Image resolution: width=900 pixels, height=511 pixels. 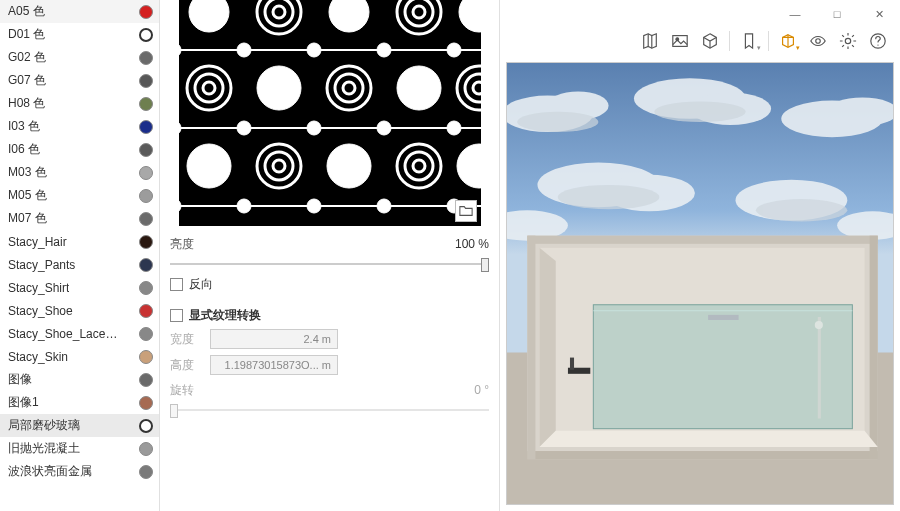 What do you see at coordinates (80, 126) in the screenshot?
I see `material-item: I03 色` at bounding box center [80, 126].